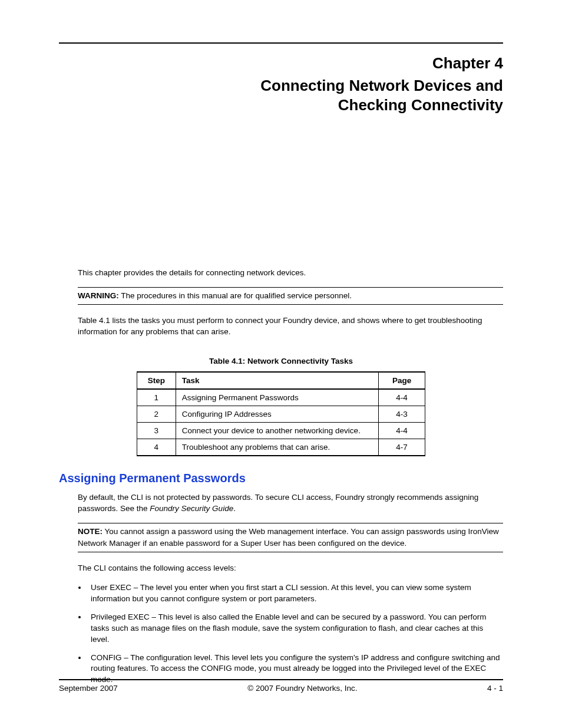 This screenshot has height=728, width=562. What do you see at coordinates (277, 430) in the screenshot?
I see `cell-task: Connect your device to another networkin…` at bounding box center [277, 430].